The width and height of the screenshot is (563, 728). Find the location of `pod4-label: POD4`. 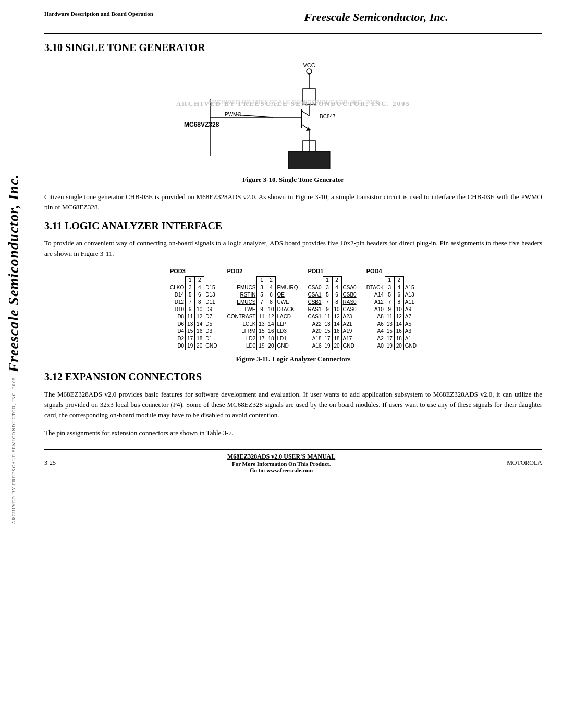

pod4-label: POD4 is located at coordinates (385, 272).